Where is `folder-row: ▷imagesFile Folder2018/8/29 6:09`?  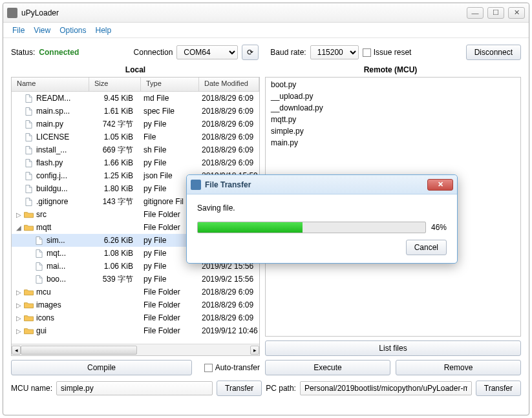 folder-row: ▷imagesFile Folder2018/8/29 6:09 is located at coordinates (136, 305).